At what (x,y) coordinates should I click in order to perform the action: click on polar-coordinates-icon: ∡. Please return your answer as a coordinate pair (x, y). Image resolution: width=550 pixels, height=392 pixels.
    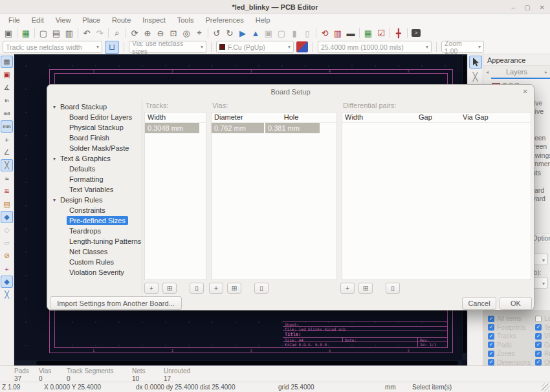
    Looking at the image, I should click on (6, 88).